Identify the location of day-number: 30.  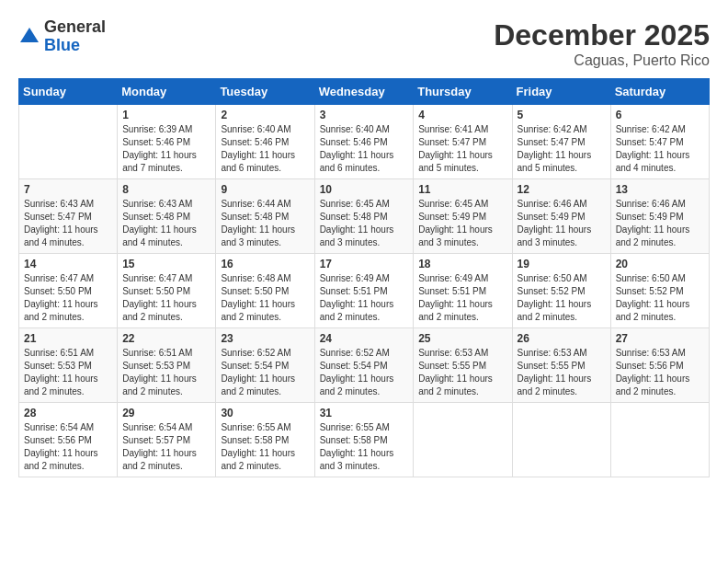
(265, 413).